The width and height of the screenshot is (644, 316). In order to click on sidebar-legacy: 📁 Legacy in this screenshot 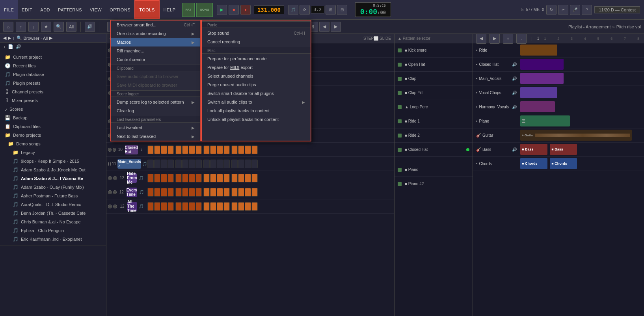, I will do `click(53, 152)`.